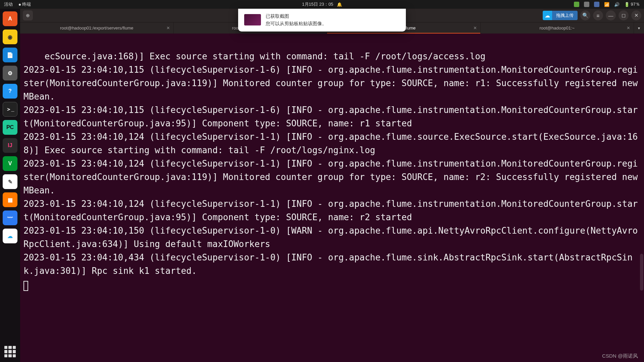 Image resolution: width=644 pixels, height=362 pixels. Describe the element at coordinates (10, 200) in the screenshot. I see `dock-virtualbox: ▦` at that location.